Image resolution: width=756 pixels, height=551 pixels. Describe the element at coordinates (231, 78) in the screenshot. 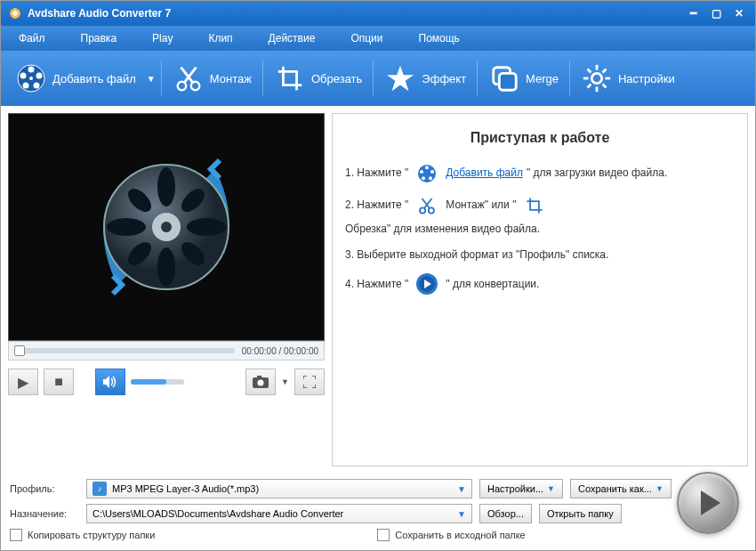

I see `trim-label: Монтаж` at that location.